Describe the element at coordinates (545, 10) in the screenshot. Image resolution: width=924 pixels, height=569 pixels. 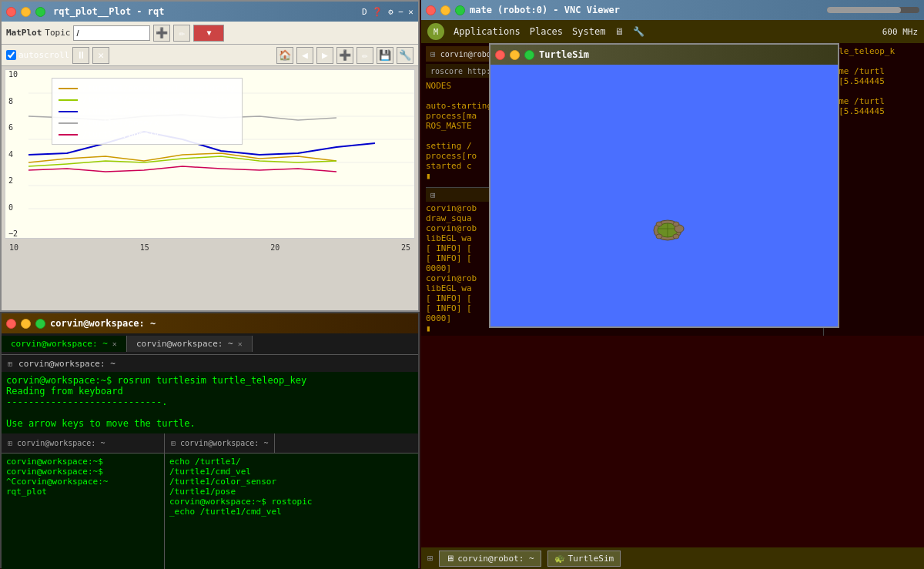
I see `vnc-window-title: mate (robot:0) - VNC Viewer` at that location.